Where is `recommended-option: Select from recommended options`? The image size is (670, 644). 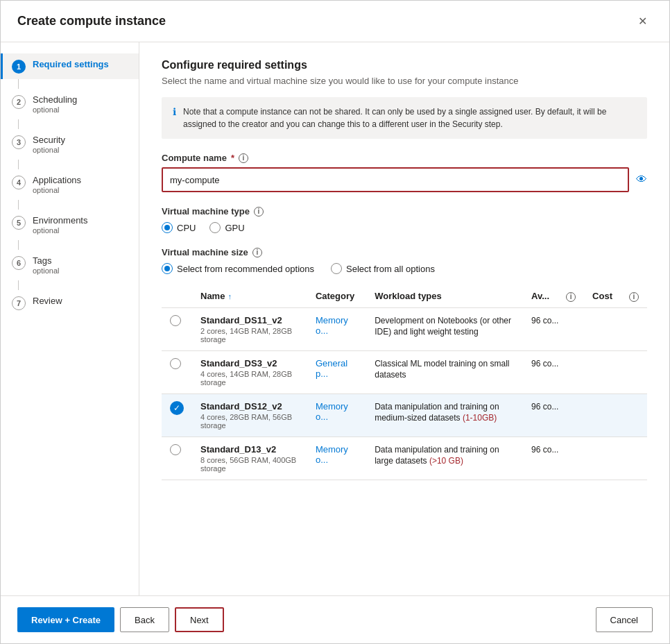
recommended-option: Select from recommended options is located at coordinates (238, 269).